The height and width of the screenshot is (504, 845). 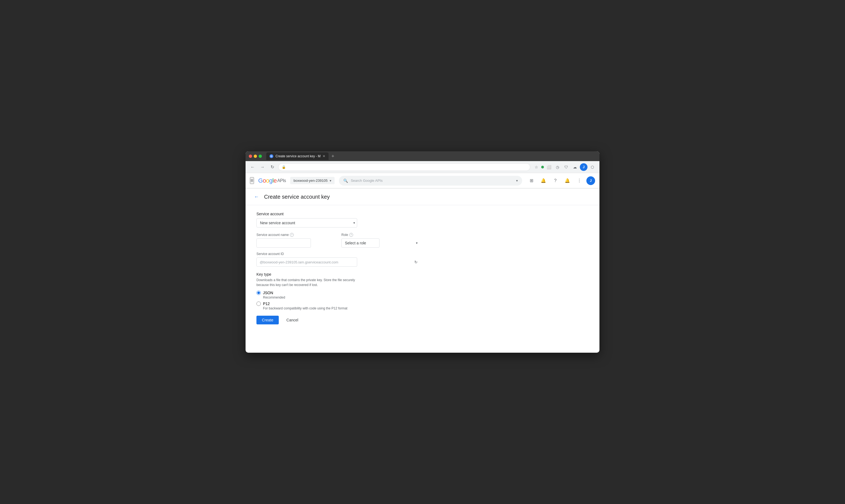 I want to click on name-role-row: Service account name ? Role ? Select a r…, so click(x=338, y=240).